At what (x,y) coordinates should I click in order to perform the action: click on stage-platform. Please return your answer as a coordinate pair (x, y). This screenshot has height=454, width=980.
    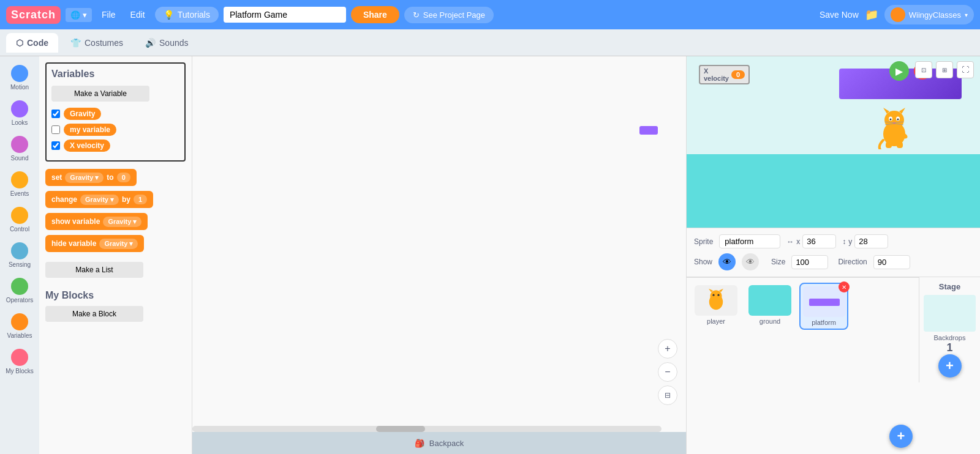
    Looking at the image, I should click on (833, 191).